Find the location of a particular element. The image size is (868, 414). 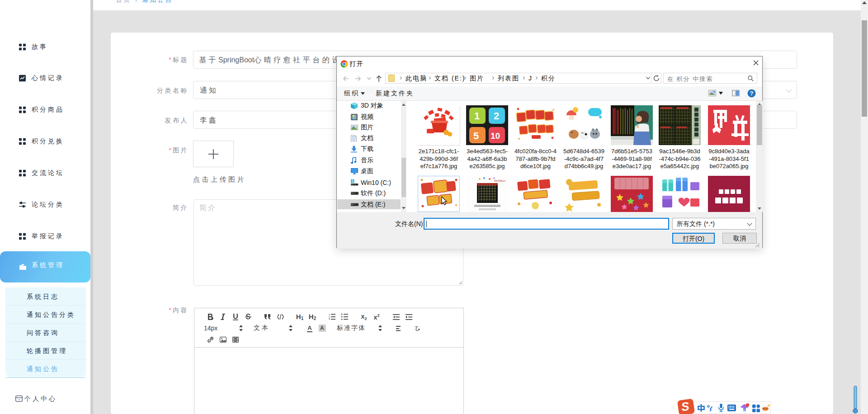

svg-text: T is located at coordinates (416, 328).